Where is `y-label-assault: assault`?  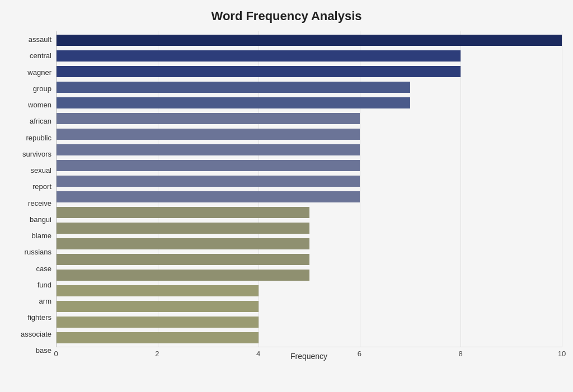
y-label-assault: assault is located at coordinates (40, 40).